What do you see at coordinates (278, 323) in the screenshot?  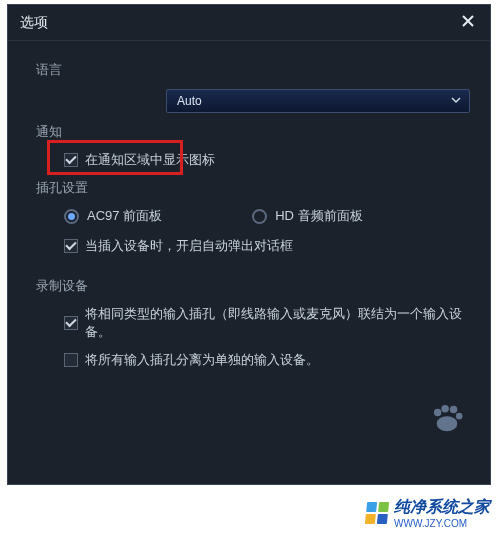 I see `combine-inputs-label: 将相同类型的输入插孔（即线路输入或麦克风）联结为一个输入设备。` at bounding box center [278, 323].